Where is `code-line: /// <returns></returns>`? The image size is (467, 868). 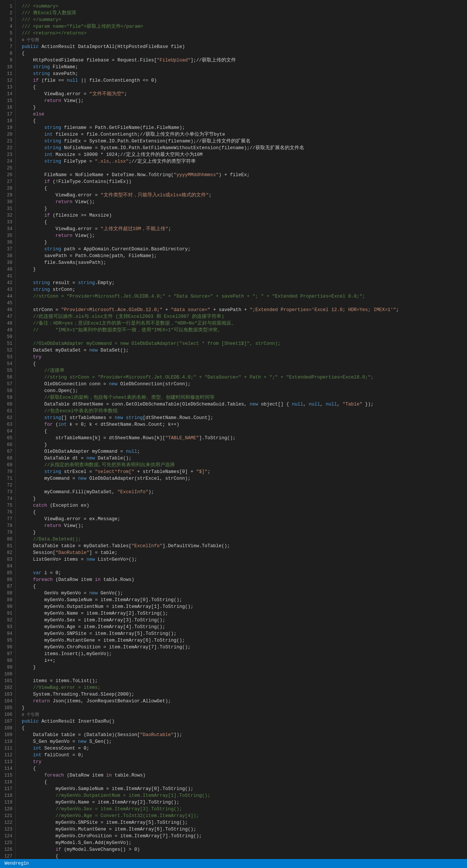
code-line: /// <returns></returns> is located at coordinates (245, 33).